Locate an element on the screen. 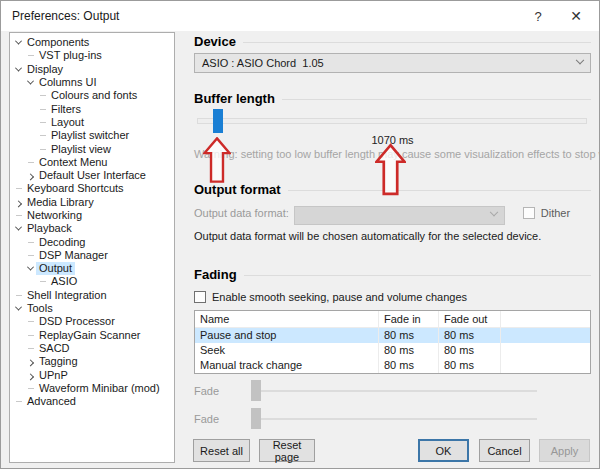 Image resolution: width=600 pixels, height=469 pixels. dither-checkbox is located at coordinates (529, 213).